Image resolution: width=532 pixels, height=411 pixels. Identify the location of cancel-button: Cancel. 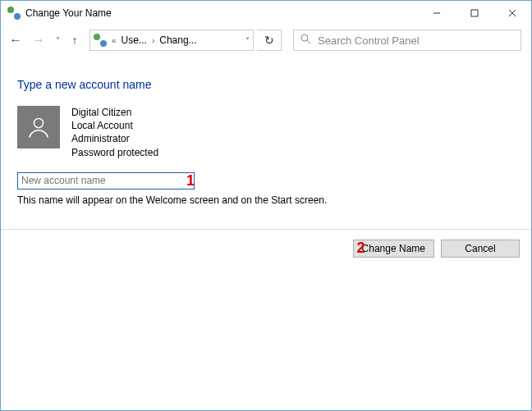
(480, 249).